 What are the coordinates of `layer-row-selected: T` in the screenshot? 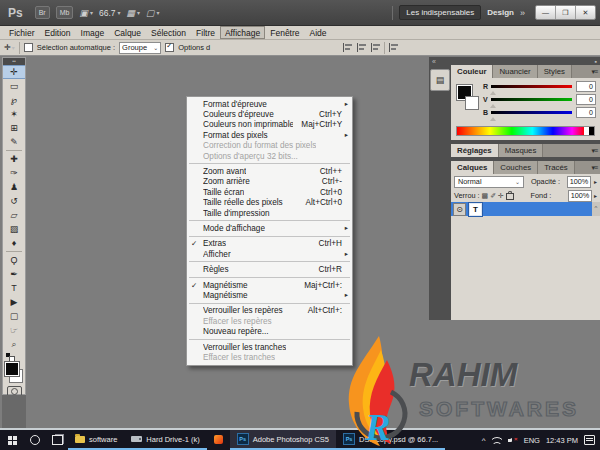 It's located at (526, 209).